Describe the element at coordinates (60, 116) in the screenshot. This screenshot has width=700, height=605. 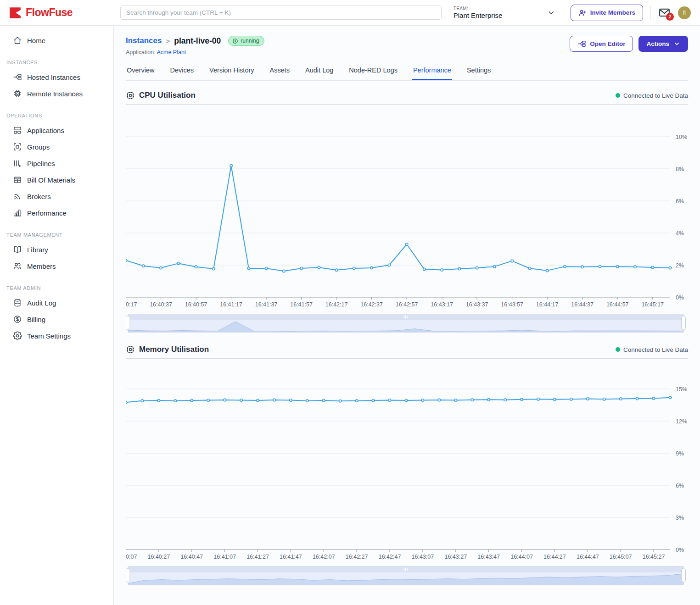
I see `sidebar-section-header-operations: OPERATIONS` at that location.